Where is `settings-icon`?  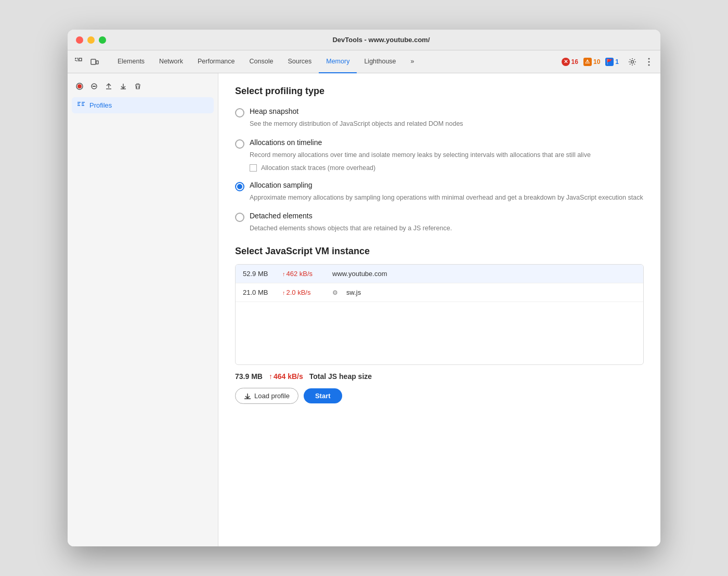 settings-icon is located at coordinates (632, 62).